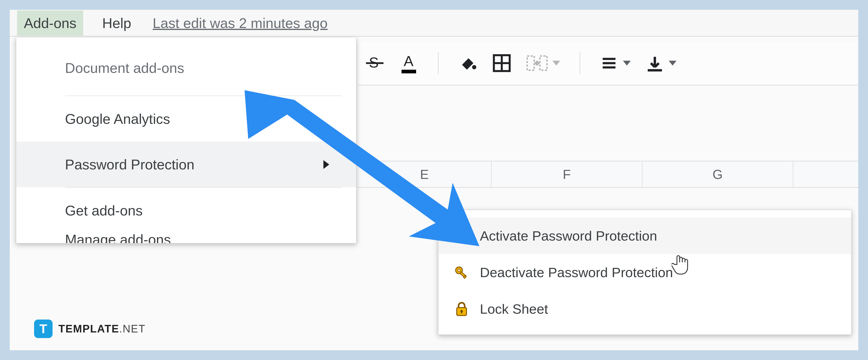 This screenshot has width=868, height=360. Describe the element at coordinates (186, 119) in the screenshot. I see `menu-item-google-analytics: Google Analytics` at that location.